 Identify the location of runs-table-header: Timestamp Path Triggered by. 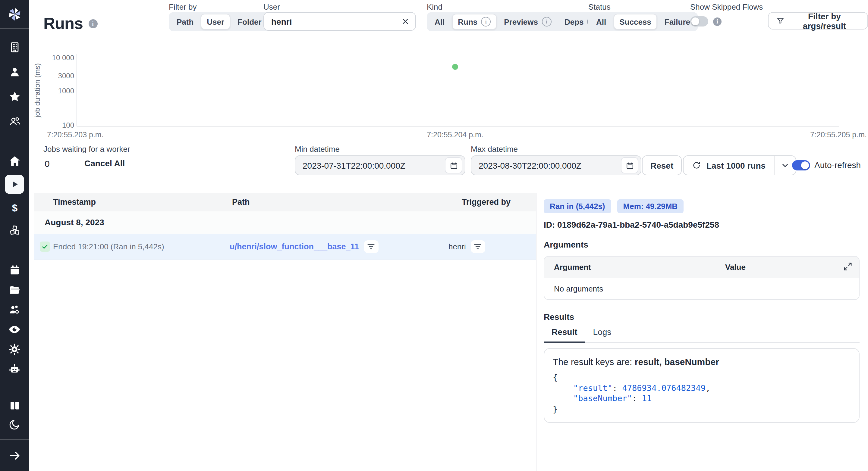
(285, 202).